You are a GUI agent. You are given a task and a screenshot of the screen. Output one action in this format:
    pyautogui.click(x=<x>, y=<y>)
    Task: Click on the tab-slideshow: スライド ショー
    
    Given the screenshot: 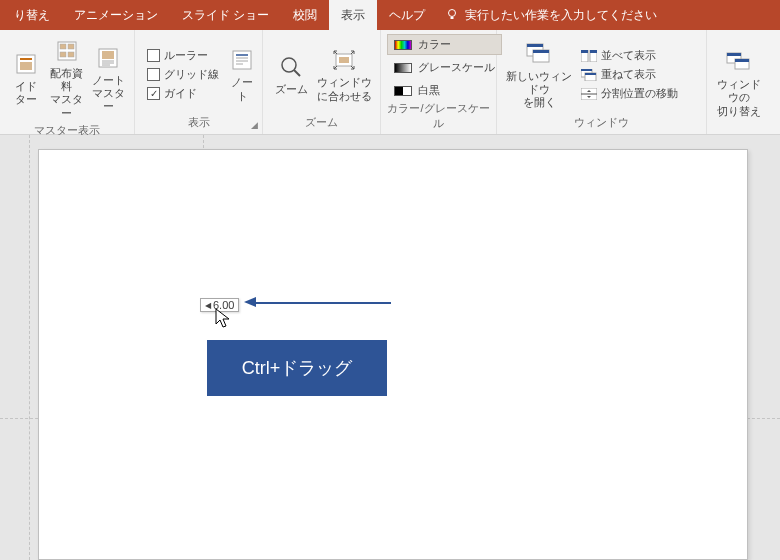 What is the action you would take?
    pyautogui.click(x=226, y=15)
    